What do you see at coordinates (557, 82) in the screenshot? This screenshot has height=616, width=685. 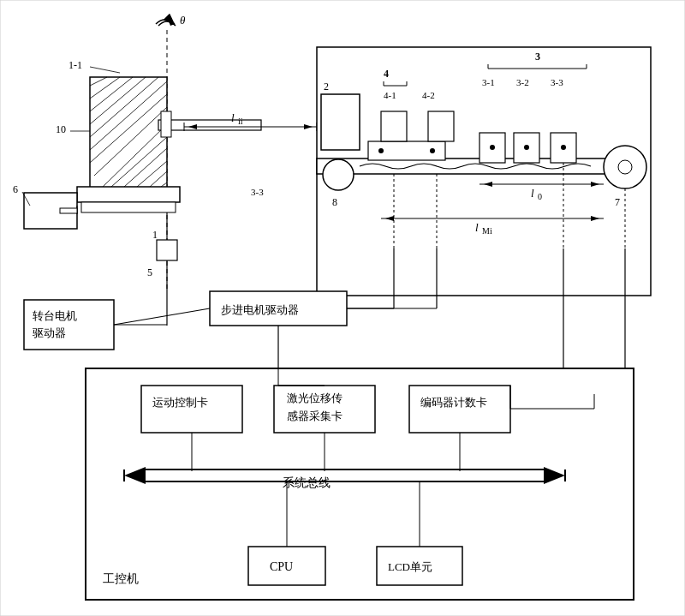 I see `label-3-3: 3-3` at bounding box center [557, 82].